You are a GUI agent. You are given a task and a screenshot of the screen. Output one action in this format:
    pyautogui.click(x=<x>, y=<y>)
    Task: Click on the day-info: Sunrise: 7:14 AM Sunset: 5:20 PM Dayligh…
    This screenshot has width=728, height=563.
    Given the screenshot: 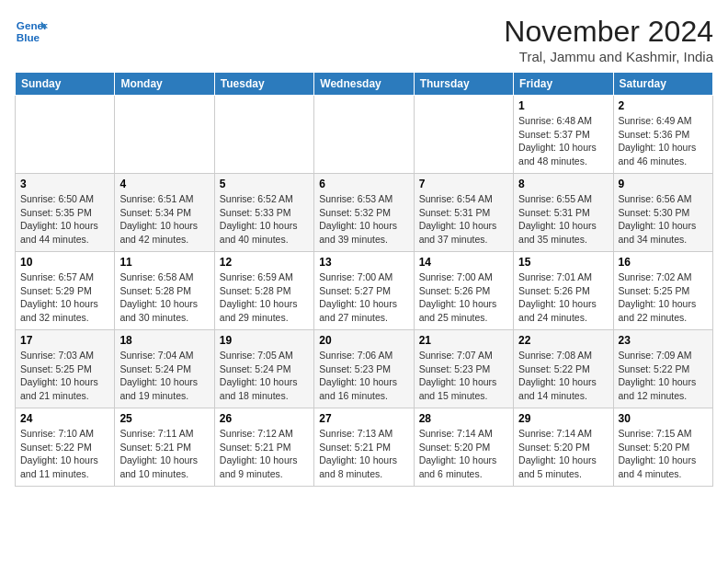 What is the action you would take?
    pyautogui.click(x=463, y=454)
    